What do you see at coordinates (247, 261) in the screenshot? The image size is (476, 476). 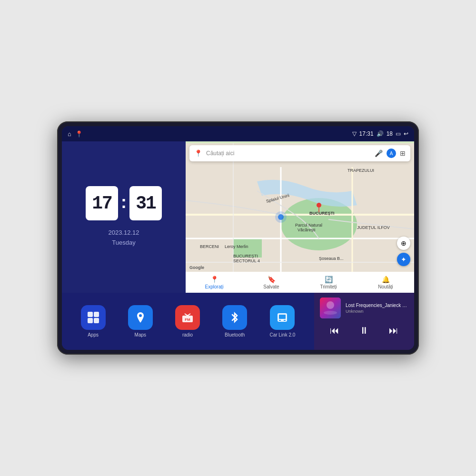 I see `svg-text: SECTORUL 4` at bounding box center [247, 261].